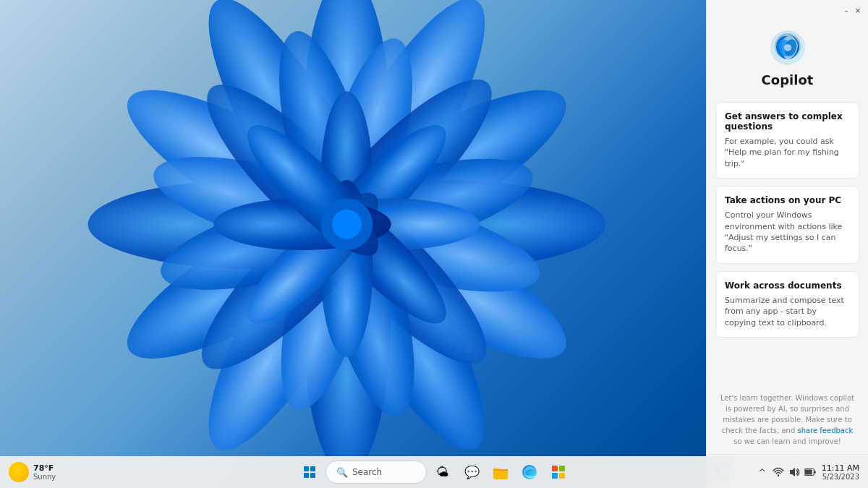  I want to click on file-explorer-icon, so click(501, 472).